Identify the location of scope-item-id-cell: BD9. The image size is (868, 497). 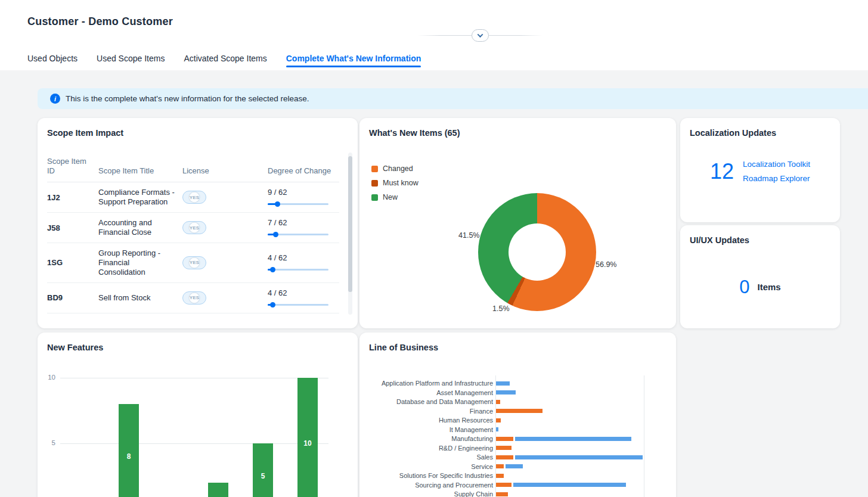
(73, 298).